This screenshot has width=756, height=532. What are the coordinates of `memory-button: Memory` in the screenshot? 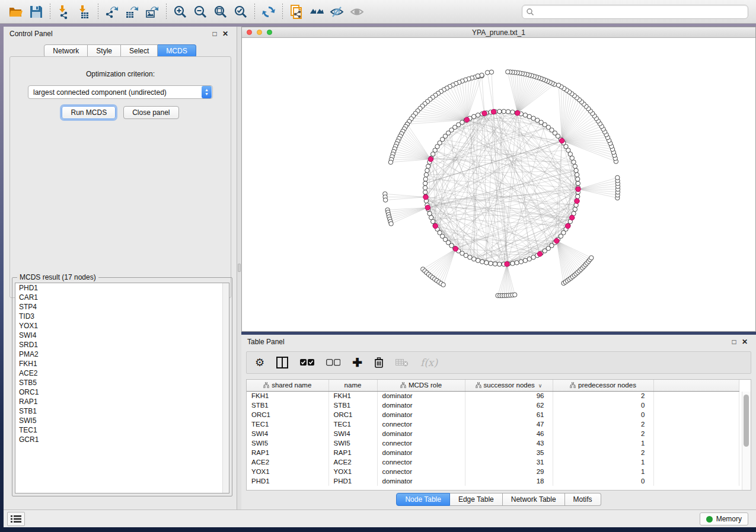 It's located at (724, 519).